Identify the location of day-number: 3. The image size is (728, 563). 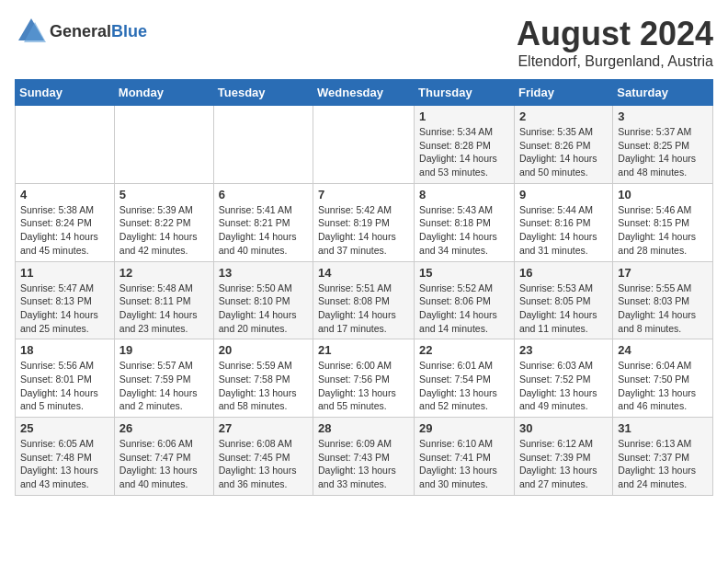
(663, 116).